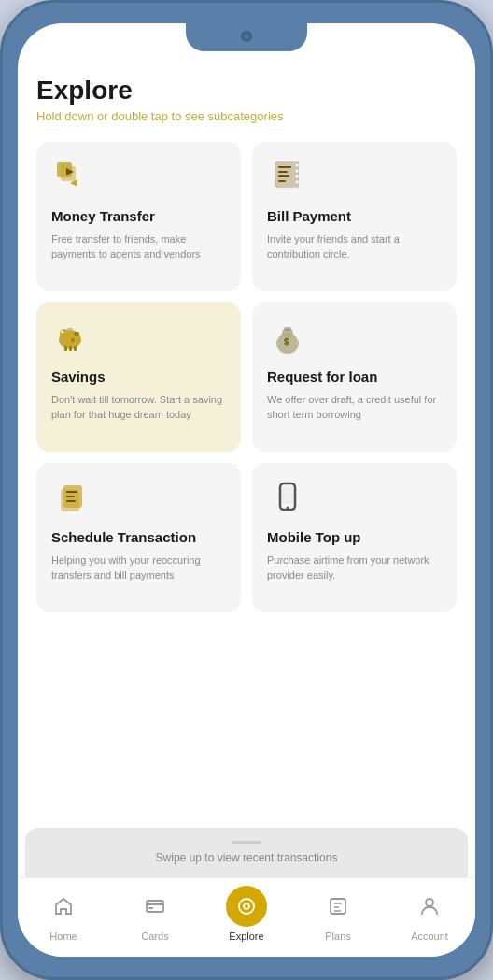  Describe the element at coordinates (355, 538) in the screenshot. I see `mobile-topup-title: Mobile Top up` at that location.